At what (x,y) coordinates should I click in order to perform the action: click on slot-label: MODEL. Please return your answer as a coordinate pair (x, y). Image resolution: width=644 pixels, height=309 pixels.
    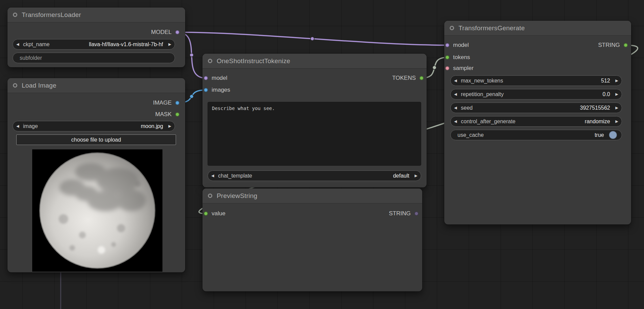
    Looking at the image, I should click on (161, 32).